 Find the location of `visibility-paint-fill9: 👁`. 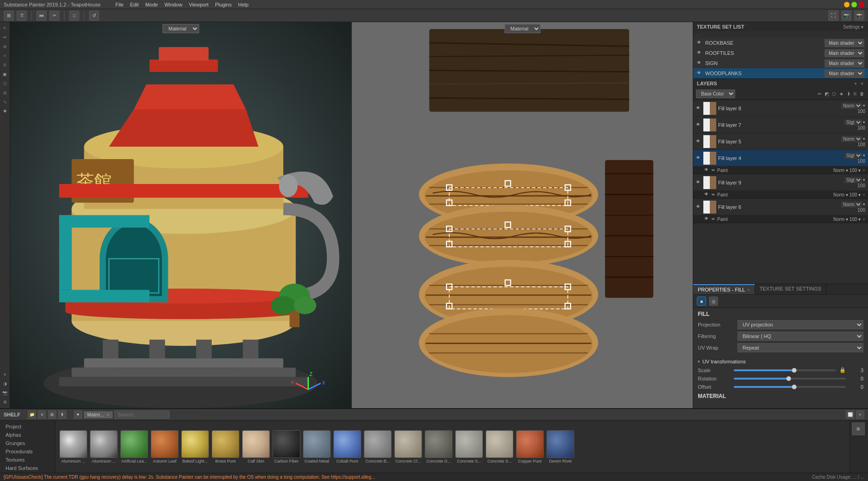

visibility-paint-fill9: 👁 is located at coordinates (707, 195).